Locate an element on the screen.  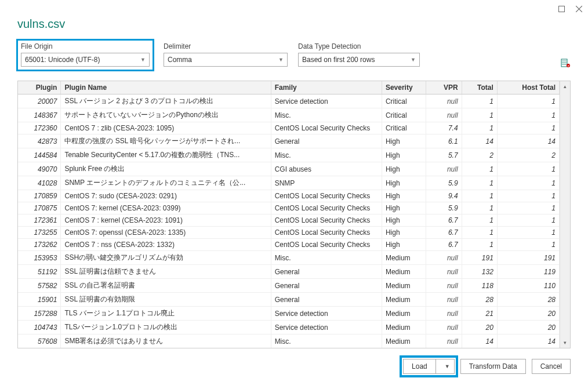
cell-name: TLS バージョン 1.1プロトコル廃止 is located at coordinates (166, 314).